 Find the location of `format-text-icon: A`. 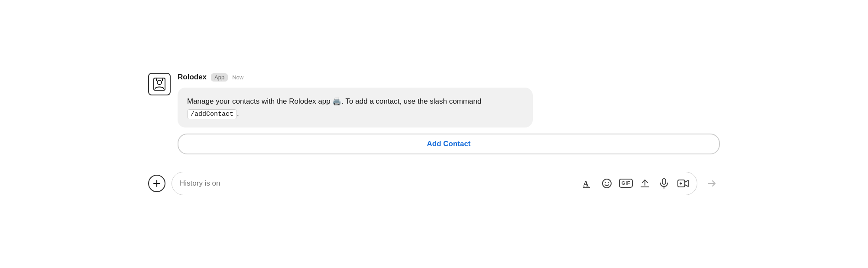

format-text-icon: A is located at coordinates (588, 183).